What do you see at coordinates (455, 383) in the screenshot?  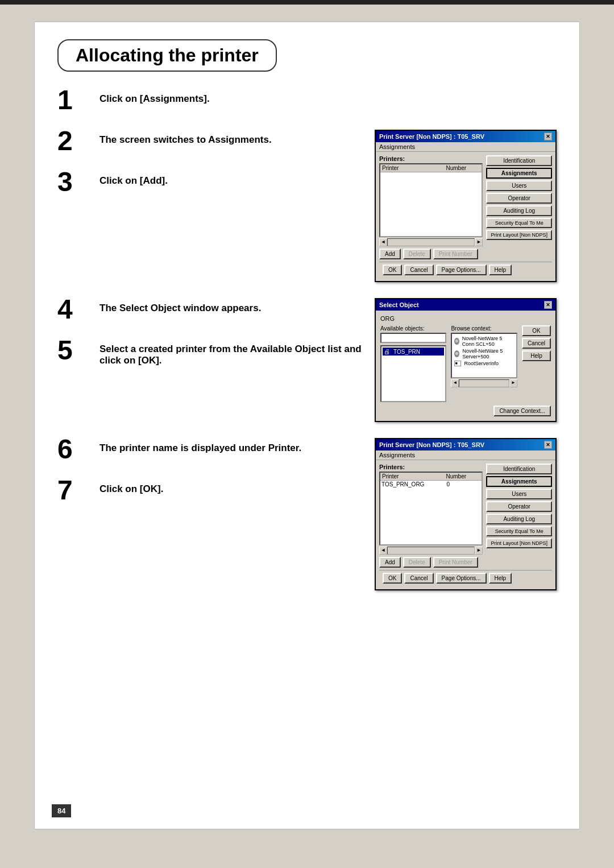 I see `browse-scroll-left: ◄` at bounding box center [455, 383].